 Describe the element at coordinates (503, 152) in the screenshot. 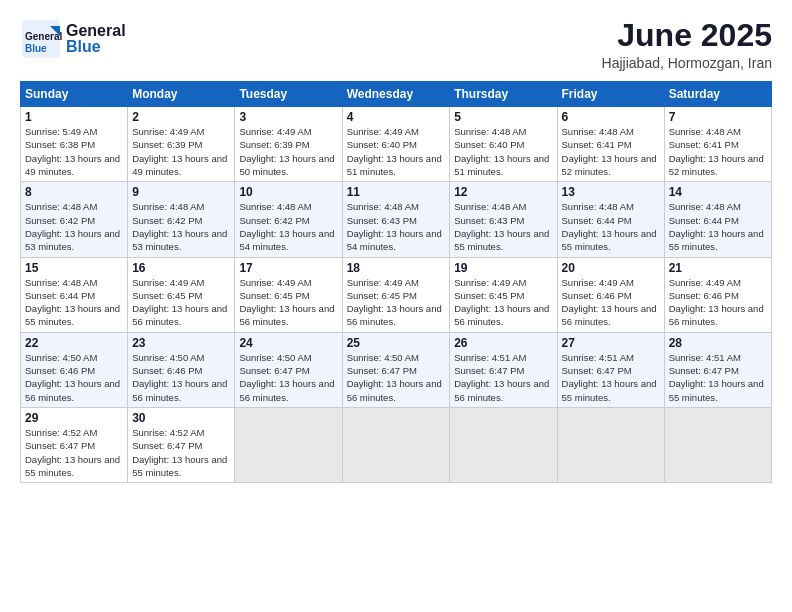

I see `day-info: Sunrise: 4:48 AMSunset: 6:40 PMDaylight:…` at that location.